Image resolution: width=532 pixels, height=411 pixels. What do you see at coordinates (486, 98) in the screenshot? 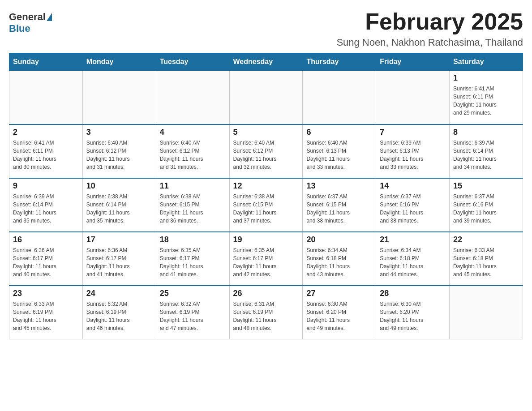
I see `calendar-cell: 1Sunrise: 6:41 AM Sunset: 6:11 PM Daylig…` at bounding box center [486, 98].